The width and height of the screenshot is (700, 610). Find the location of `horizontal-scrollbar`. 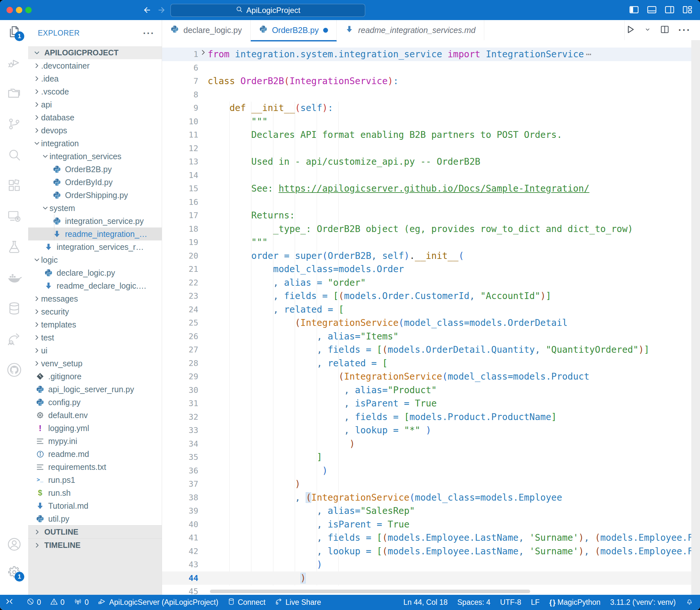

horizontal-scrollbar is located at coordinates (370, 592).